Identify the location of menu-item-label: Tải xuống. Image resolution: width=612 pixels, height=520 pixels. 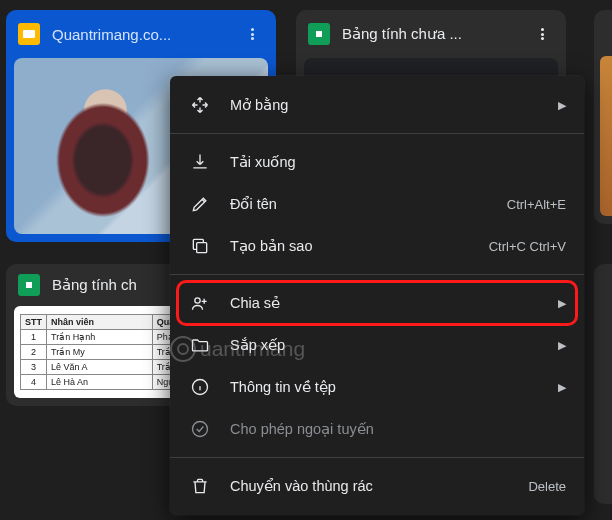
(398, 162).